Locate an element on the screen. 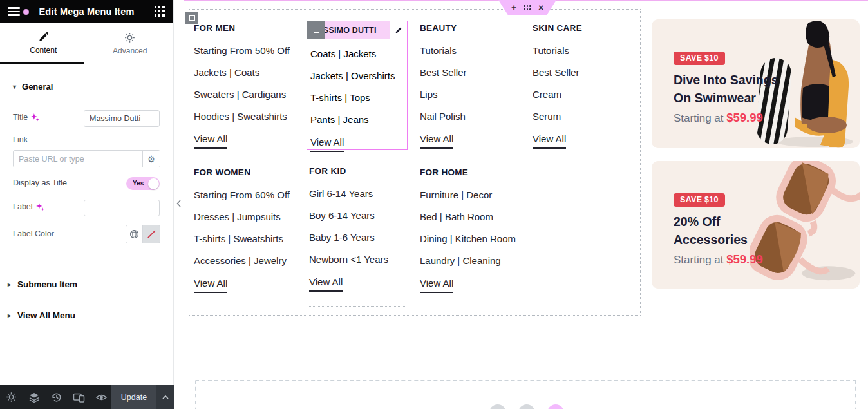 This screenshot has height=409, width=868. menu-link: Nail Polish is located at coordinates (468, 117).